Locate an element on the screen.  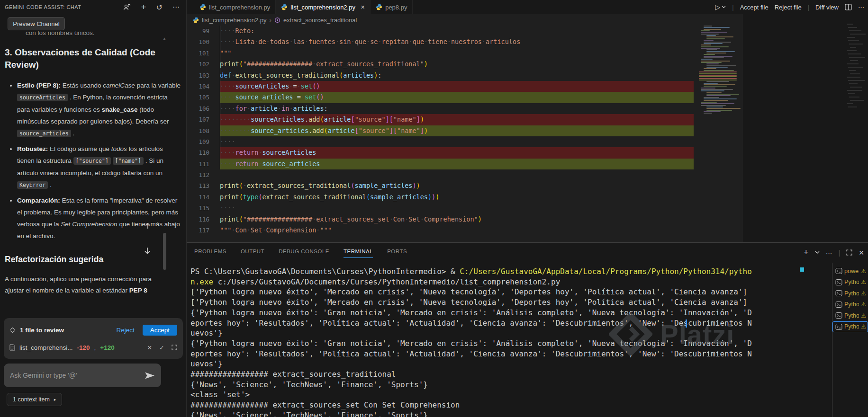
code-line: 105····source_articles·=·set() is located at coordinates (465, 98).